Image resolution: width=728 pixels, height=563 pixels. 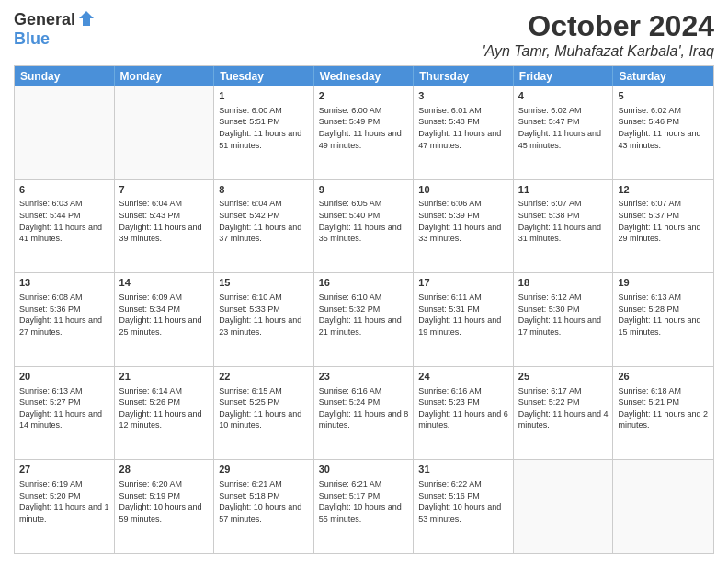 What do you see at coordinates (64, 221) in the screenshot?
I see `day-info: Sunrise: 6:03 AM Sunset: 5:44 PM Dayligh…` at bounding box center [64, 221].